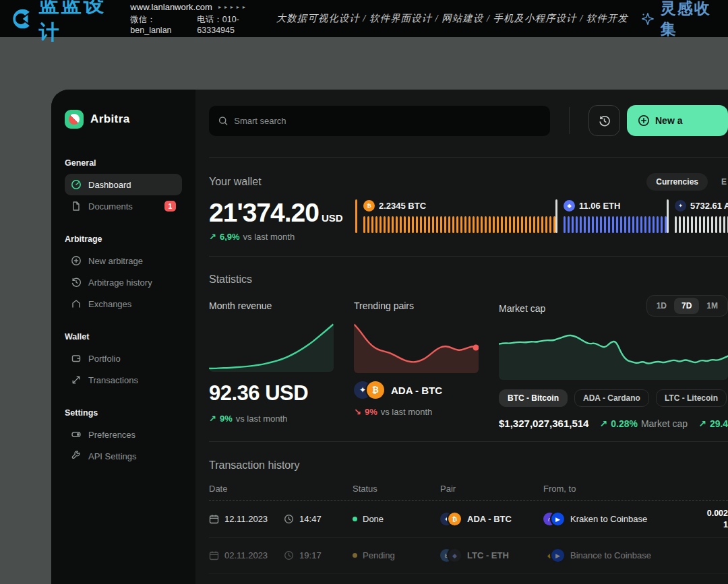 The height and width of the screenshot is (584, 728). Describe the element at coordinates (233, 7) in the screenshot. I see `arrow-icons: ►►►►►` at that location.